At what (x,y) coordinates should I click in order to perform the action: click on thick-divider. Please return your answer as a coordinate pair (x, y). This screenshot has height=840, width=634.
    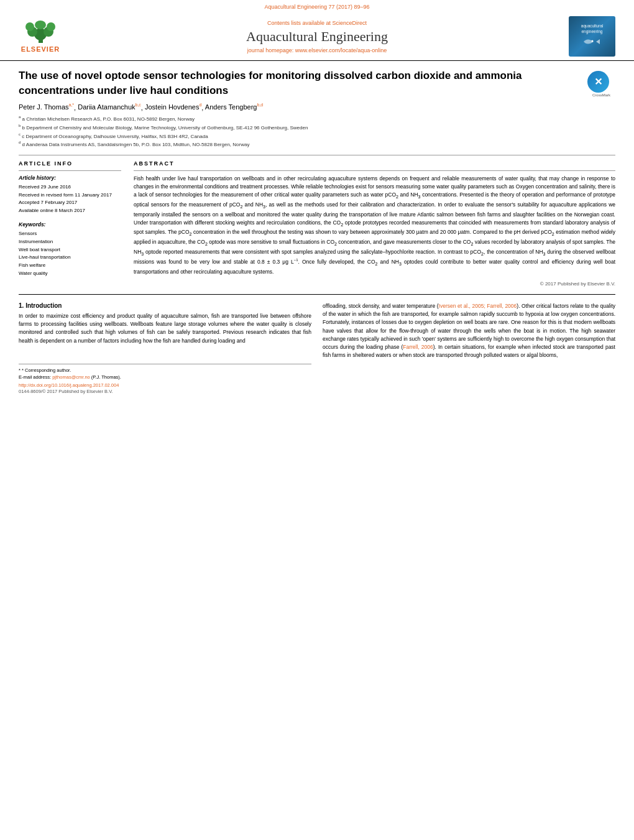
    Looking at the image, I should click on (317, 295).